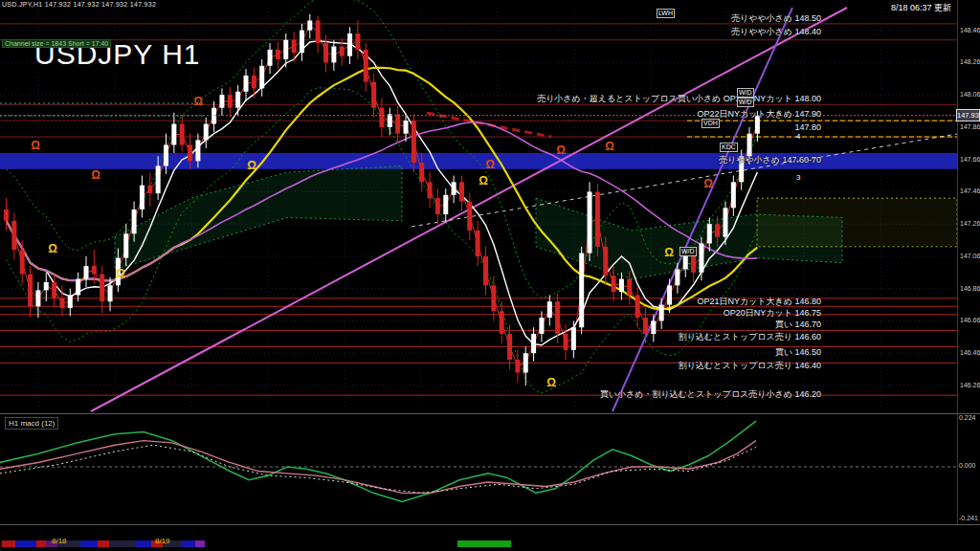 The width and height of the screenshot is (980, 551). What do you see at coordinates (969, 518) in the screenshot?
I see `macd-scale-bottom: -0.241` at bounding box center [969, 518].